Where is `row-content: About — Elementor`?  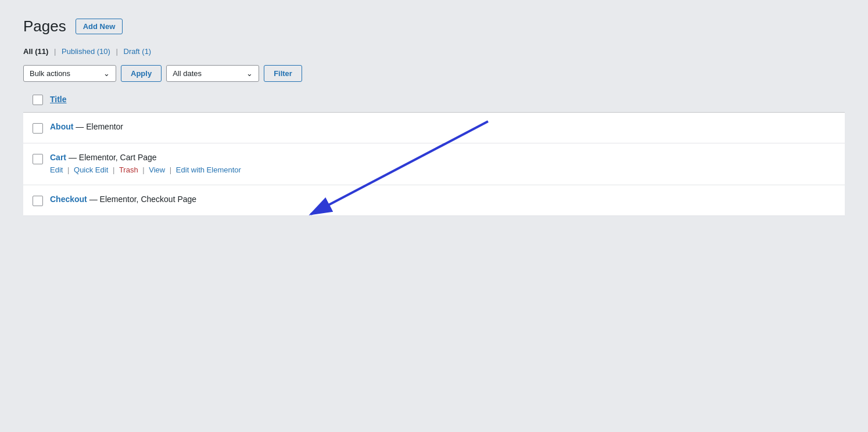
row-content: About — Elementor is located at coordinates (443, 127).